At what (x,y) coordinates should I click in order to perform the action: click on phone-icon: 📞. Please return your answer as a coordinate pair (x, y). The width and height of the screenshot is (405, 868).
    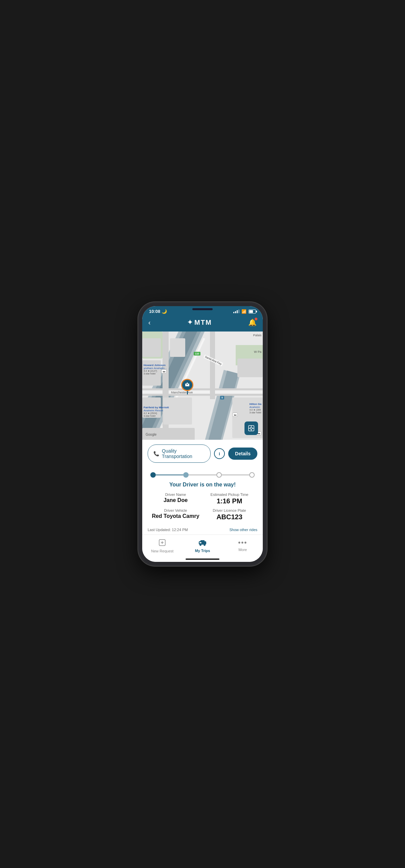
    Looking at the image, I should click on (156, 454).